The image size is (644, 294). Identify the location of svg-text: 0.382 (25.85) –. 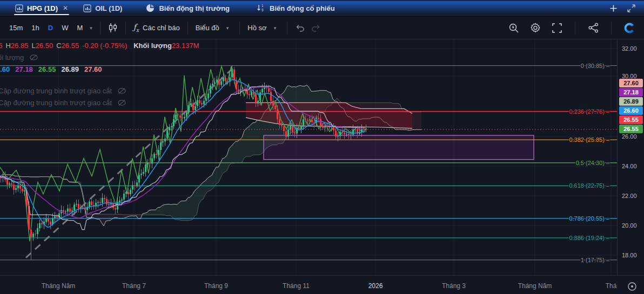
(589, 140).